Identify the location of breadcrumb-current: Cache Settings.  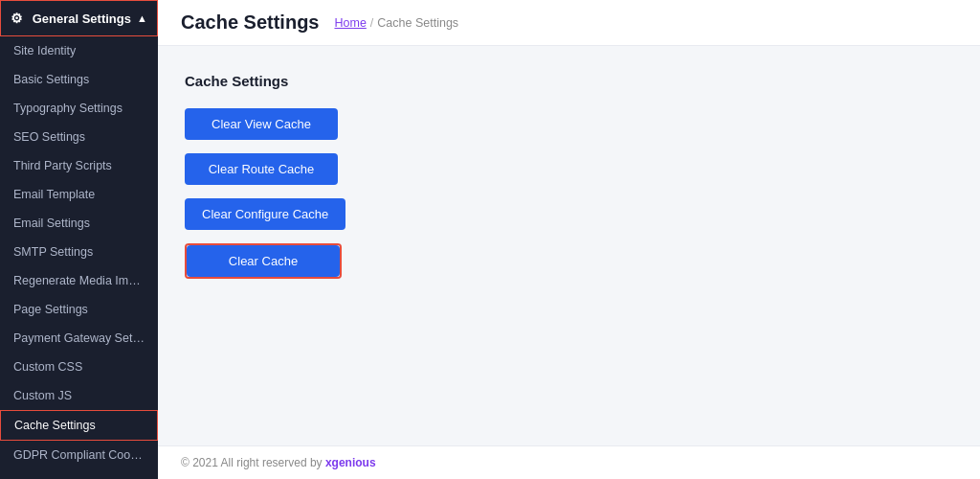
(417, 23).